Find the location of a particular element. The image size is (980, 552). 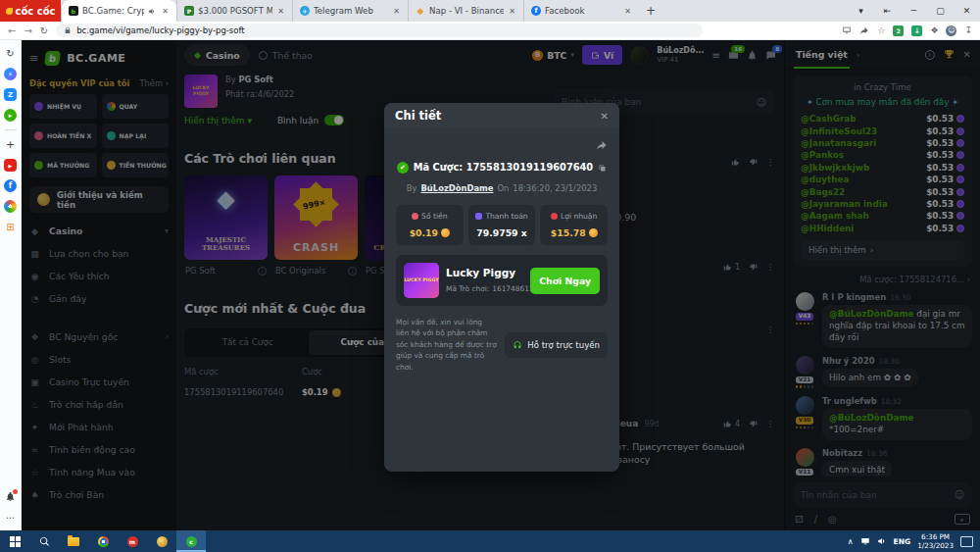

action-center-icon is located at coordinates (966, 541).